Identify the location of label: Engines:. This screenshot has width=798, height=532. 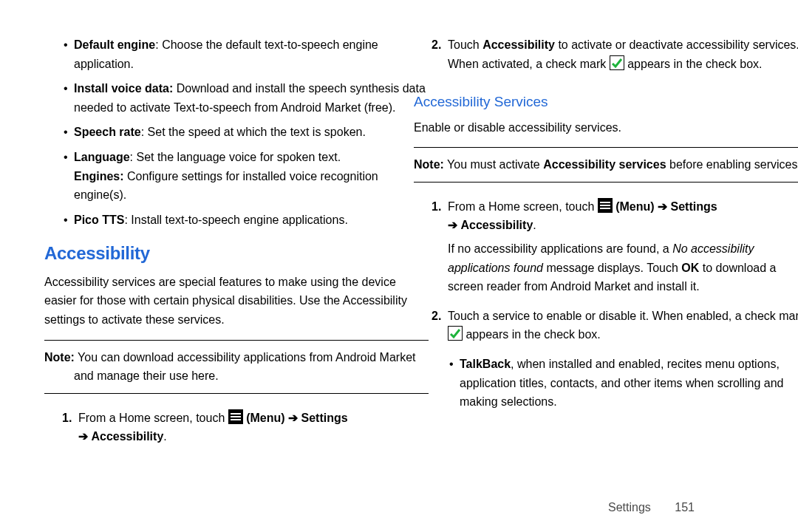
(99, 176).